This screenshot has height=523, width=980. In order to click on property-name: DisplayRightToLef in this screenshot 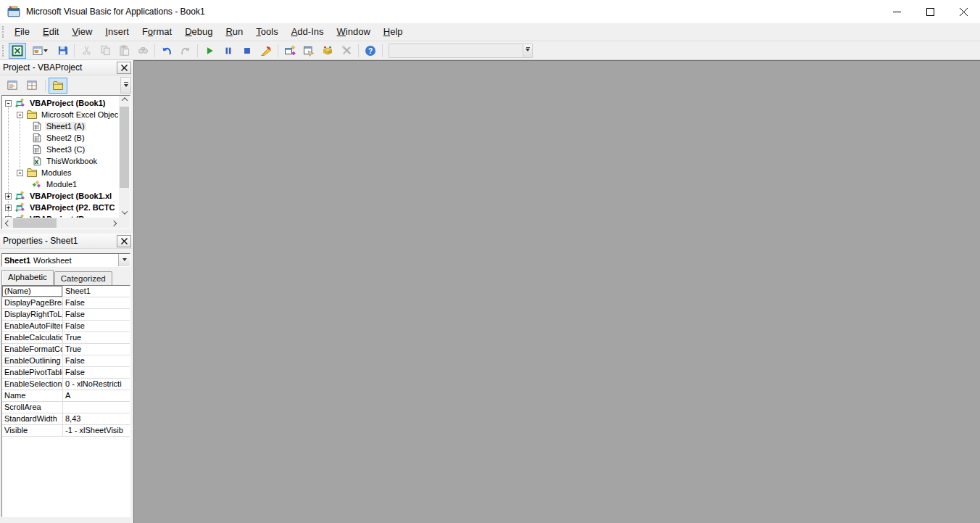, I will do `click(33, 315)`.